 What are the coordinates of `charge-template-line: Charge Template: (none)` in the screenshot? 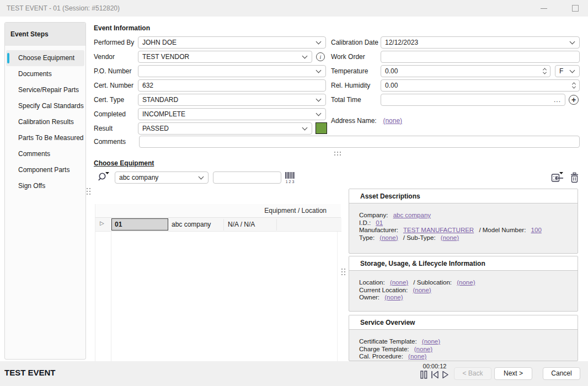 It's located at (466, 350).